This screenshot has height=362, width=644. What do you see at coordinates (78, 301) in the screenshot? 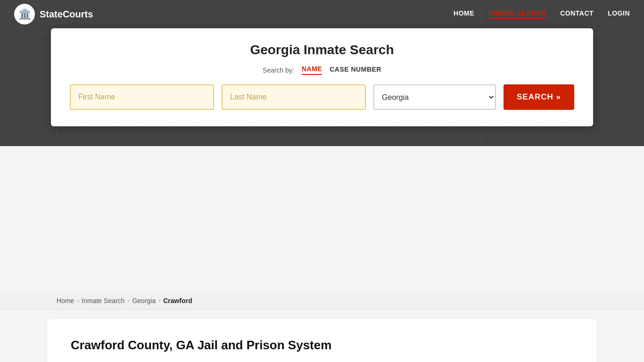
I see `breadcrumb-sep-1: ›` at bounding box center [78, 301].